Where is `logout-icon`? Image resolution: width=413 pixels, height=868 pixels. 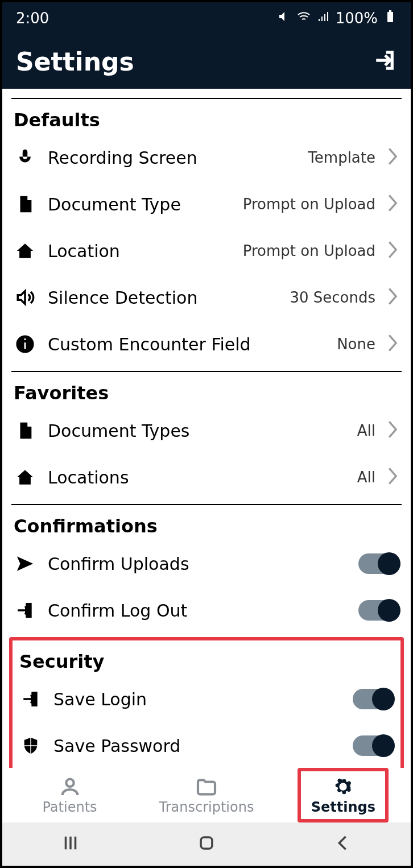
logout-icon is located at coordinates (25, 610).